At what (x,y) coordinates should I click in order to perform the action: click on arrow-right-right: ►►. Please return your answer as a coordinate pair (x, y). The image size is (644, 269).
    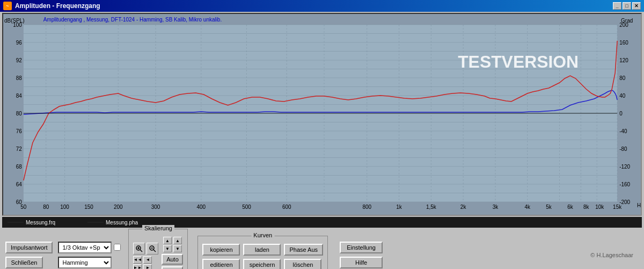
    Looking at the image, I should click on (137, 267).